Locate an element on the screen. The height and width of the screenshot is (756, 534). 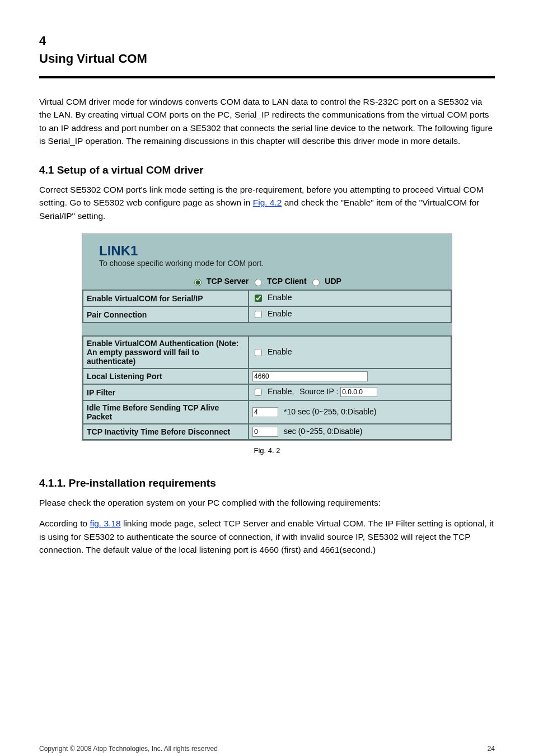
table-row: Enable VirtualCOM for Serial/IP Enable is located at coordinates (267, 298).